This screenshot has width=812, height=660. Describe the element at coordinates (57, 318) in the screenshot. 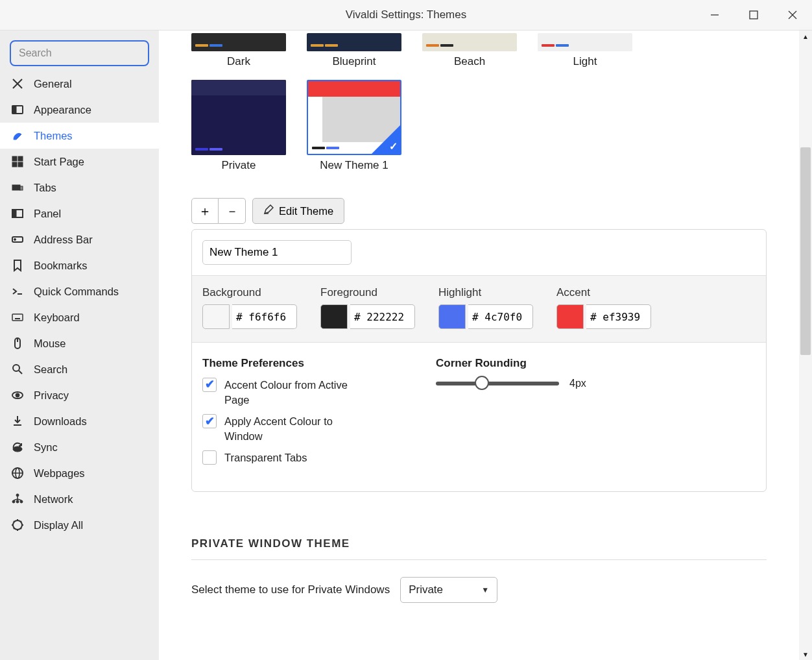

I see `sidebar-item-label: Keyboard` at that location.